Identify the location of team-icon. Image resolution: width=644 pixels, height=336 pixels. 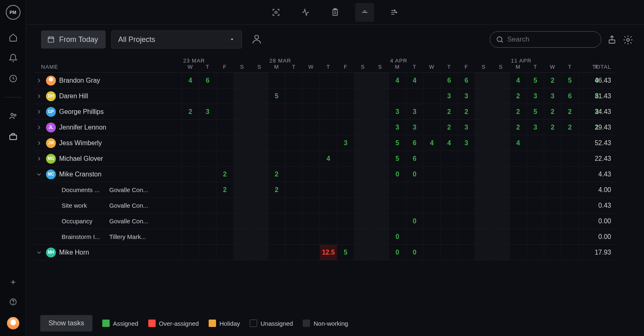
(13, 116).